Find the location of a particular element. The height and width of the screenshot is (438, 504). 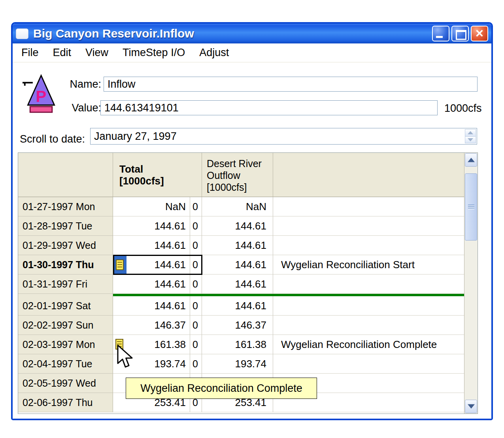

date-spinner is located at coordinates (470, 136).